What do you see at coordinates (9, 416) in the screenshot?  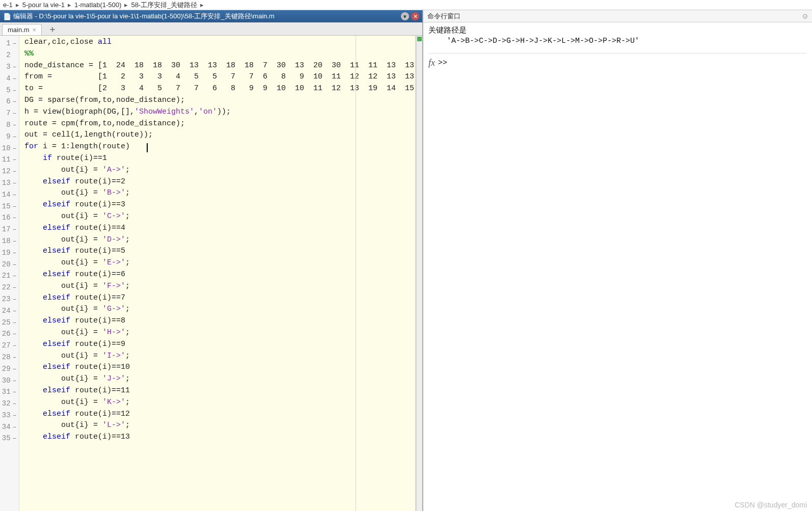 I see `line-number: 33–` at bounding box center [9, 416].